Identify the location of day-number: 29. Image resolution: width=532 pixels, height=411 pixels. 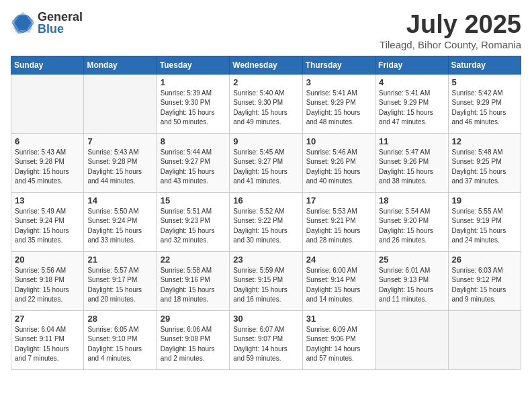
(193, 318).